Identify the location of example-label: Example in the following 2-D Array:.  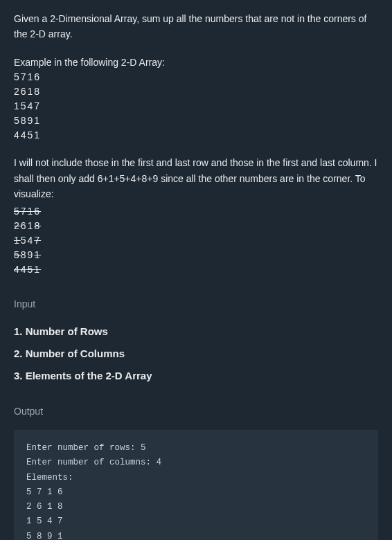
(196, 62).